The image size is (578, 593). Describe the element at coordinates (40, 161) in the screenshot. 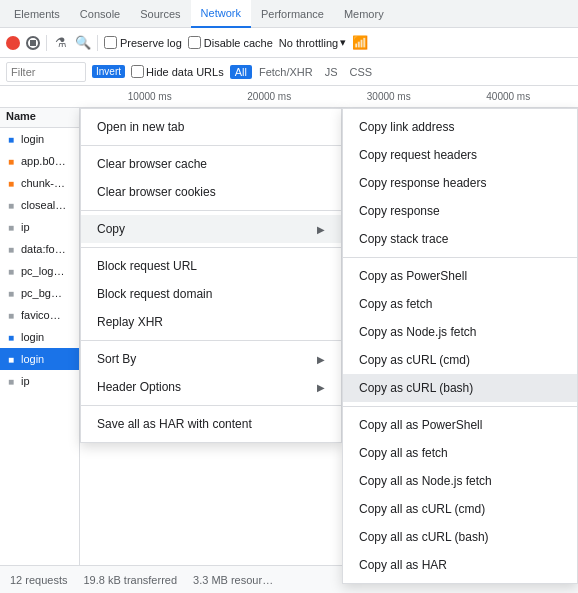

I see `list-item: ■ app.b0…` at that location.